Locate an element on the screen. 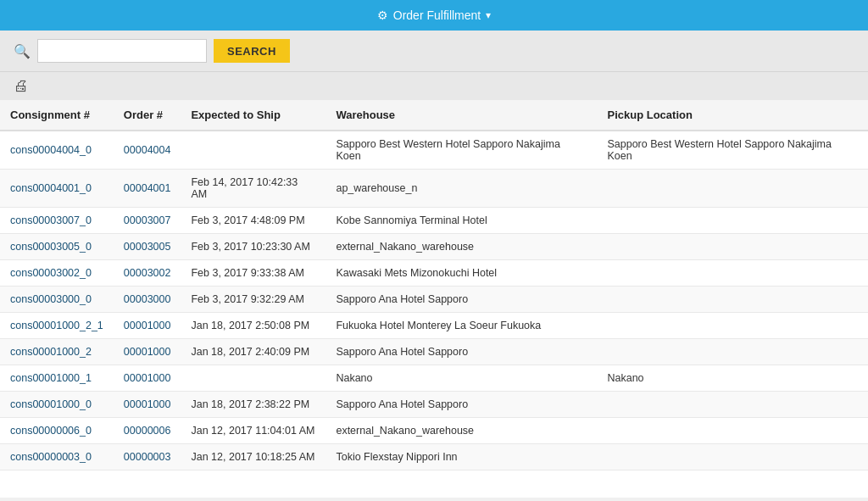 This screenshot has height=501, width=868. top-bar: ⚙ Order Fulfillment ▾ is located at coordinates (434, 15).